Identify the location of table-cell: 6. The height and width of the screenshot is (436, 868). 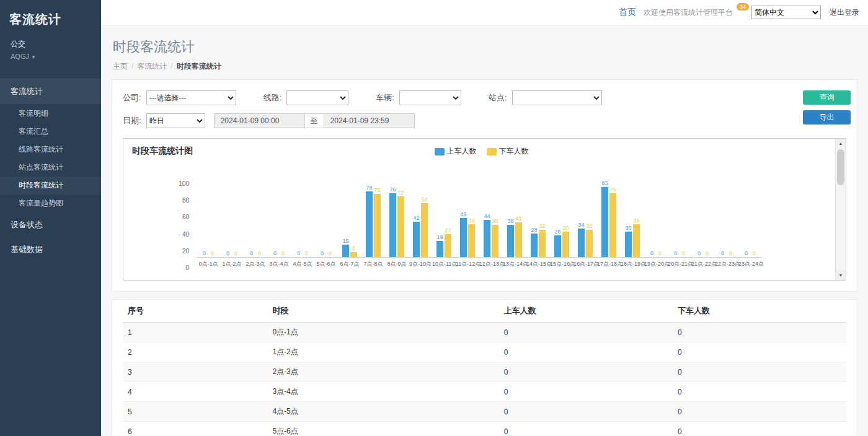
(195, 429).